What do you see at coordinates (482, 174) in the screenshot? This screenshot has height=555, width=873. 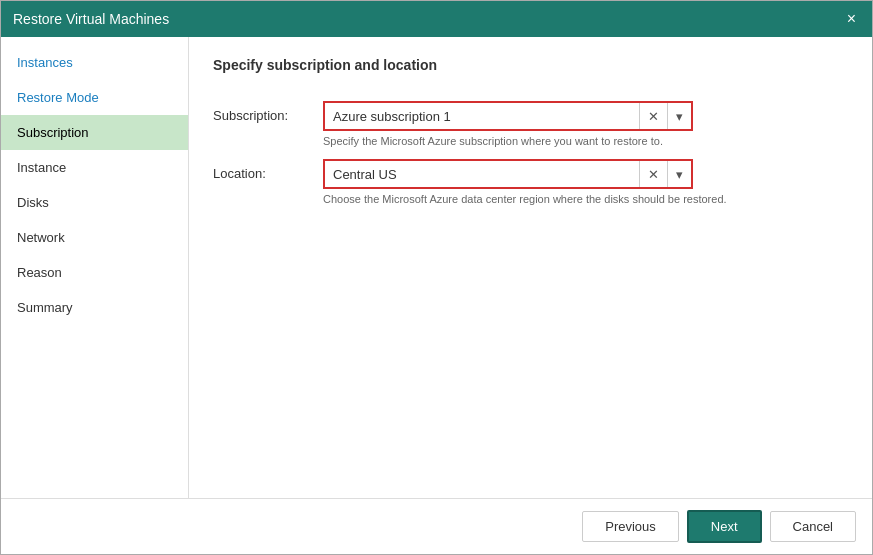 I see `location-input` at bounding box center [482, 174].